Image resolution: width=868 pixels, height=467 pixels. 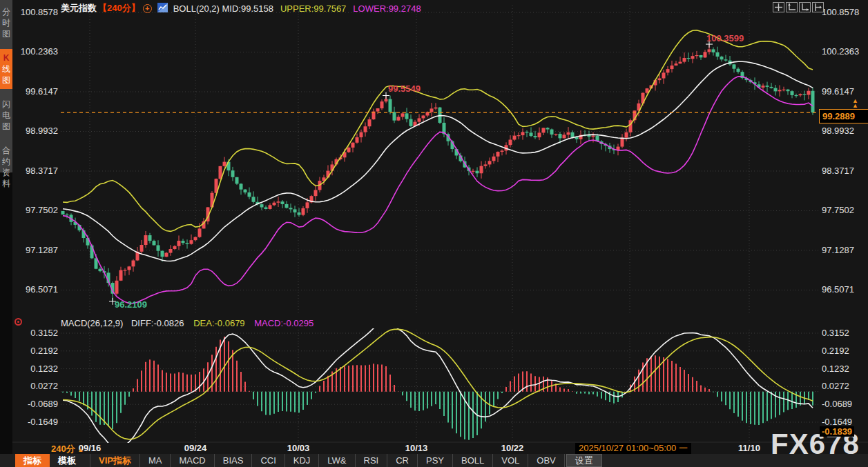 What do you see at coordinates (837, 432) in the screenshot?
I see `macd-current-value-label: -0.1839` at bounding box center [837, 432].